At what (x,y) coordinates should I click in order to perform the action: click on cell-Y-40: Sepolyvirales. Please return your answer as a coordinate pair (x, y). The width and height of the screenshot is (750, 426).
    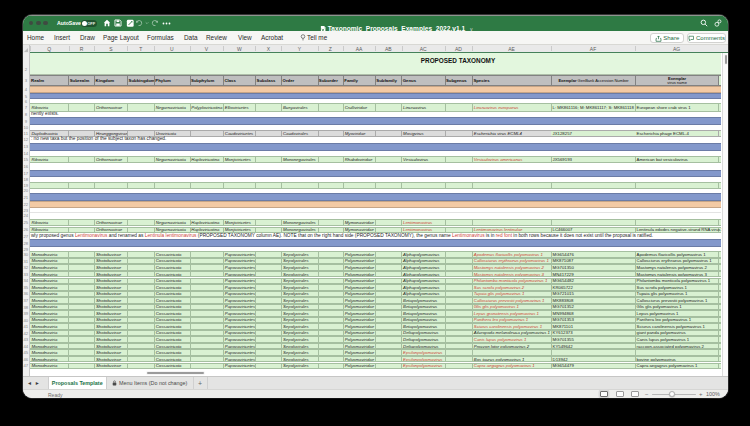
    Looking at the image, I should click on (299, 320).